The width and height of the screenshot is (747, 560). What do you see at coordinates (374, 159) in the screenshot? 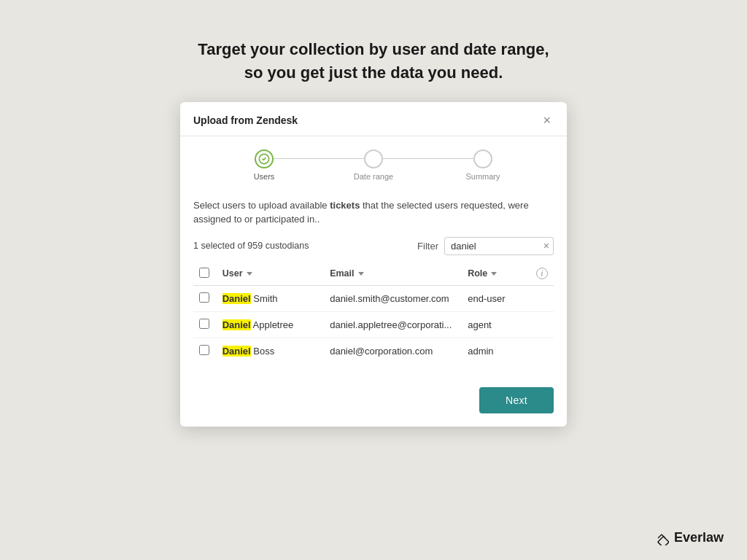
I see `step-date-range-circle` at bounding box center [374, 159].